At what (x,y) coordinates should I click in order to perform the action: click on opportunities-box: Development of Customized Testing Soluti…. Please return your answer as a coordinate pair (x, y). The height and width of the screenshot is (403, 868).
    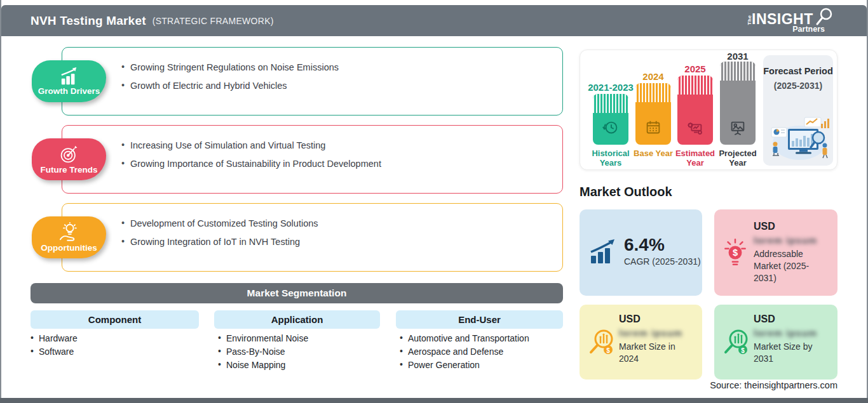
    Looking at the image, I should click on (313, 237).